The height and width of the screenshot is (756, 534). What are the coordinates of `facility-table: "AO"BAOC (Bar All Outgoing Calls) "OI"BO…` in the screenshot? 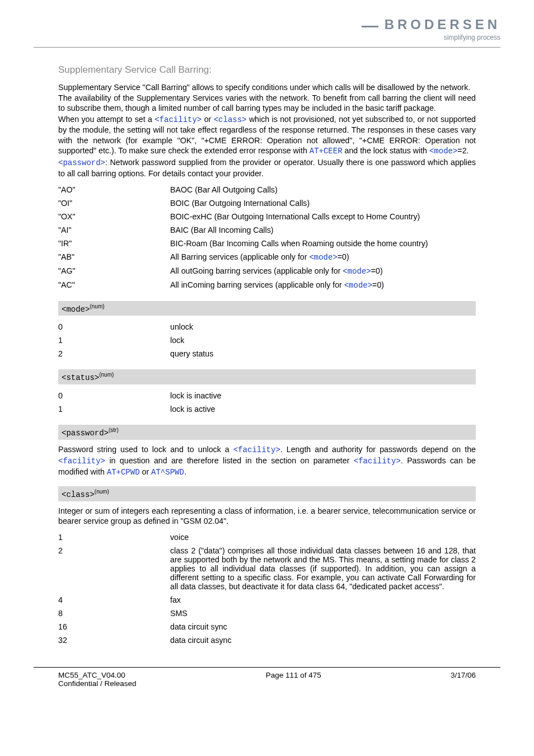 It's located at (267, 237).